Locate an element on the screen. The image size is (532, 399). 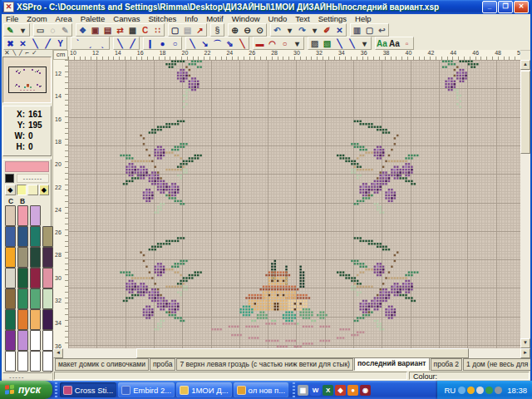
vertical-scrollbar: ▲ ▼ is located at coordinates (525, 204).